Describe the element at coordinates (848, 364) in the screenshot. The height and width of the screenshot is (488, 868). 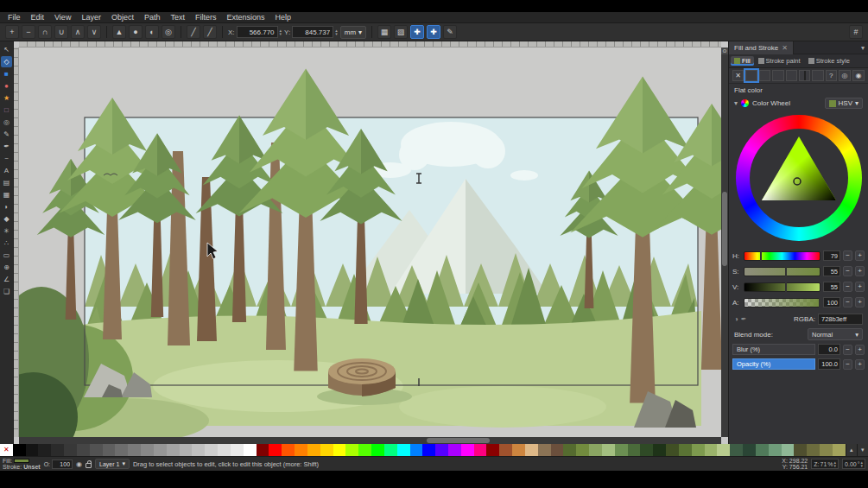
I see `opacity-minus-button: −` at that location.